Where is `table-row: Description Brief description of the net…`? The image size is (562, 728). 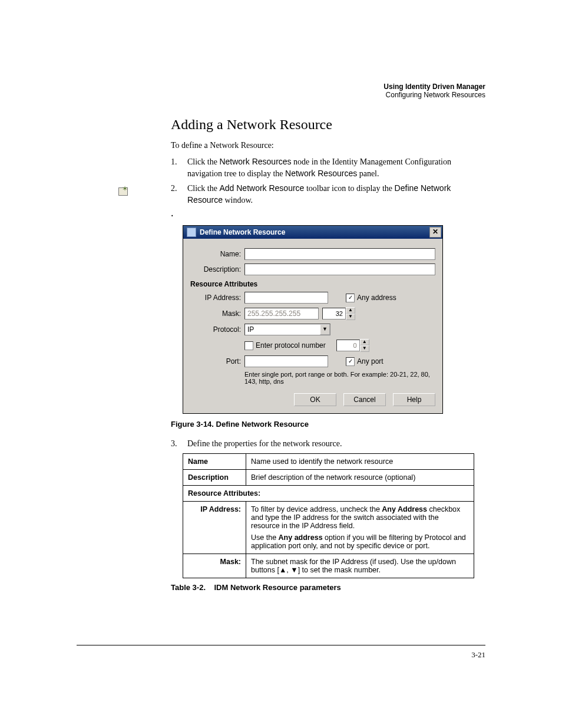
table-row: Description Brief description of the net… is located at coordinates (329, 477).